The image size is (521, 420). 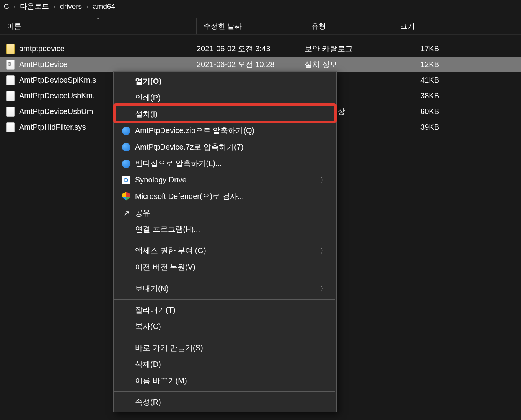 What do you see at coordinates (228, 180) in the screenshot?
I see `menu-synology-label: Synology Drive` at bounding box center [228, 180].